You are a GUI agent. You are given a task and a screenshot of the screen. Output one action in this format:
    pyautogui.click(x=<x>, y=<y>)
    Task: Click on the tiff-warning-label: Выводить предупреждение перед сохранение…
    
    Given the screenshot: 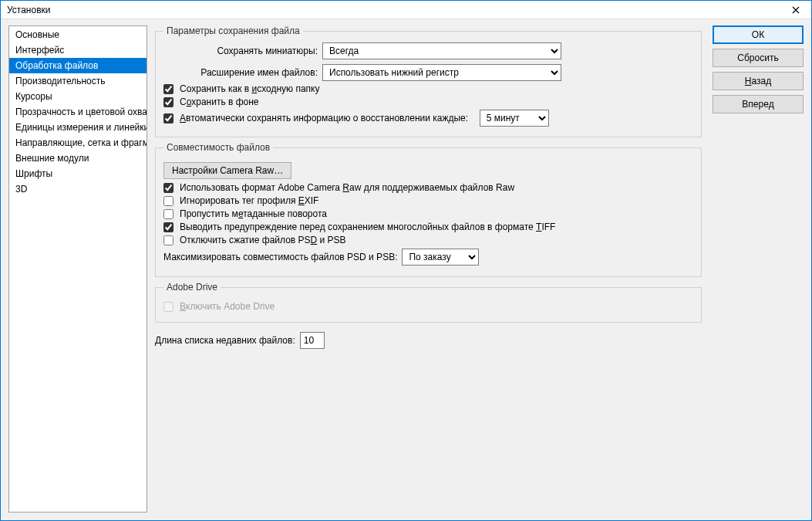 What is the action you would take?
    pyautogui.click(x=367, y=227)
    